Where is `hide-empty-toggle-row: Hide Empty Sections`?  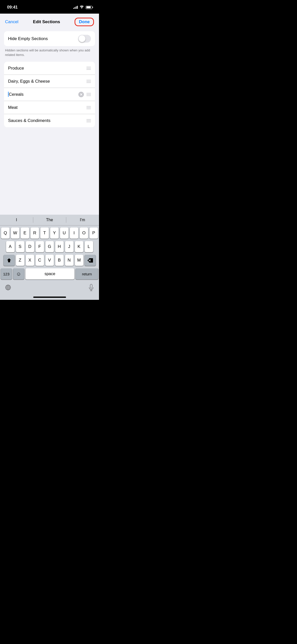 hide-empty-toggle-row: Hide Empty Sections is located at coordinates (49, 39).